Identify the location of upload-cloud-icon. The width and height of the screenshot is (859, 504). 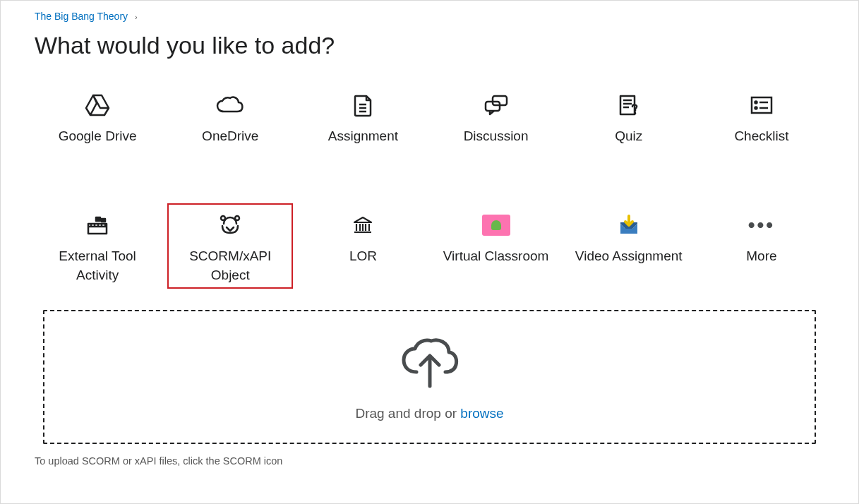
(430, 390).